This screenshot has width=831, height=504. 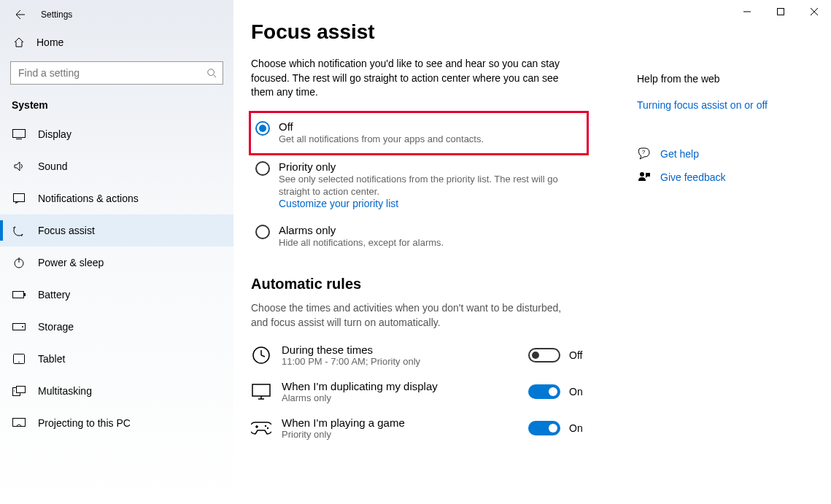 What do you see at coordinates (19, 391) in the screenshot?
I see `multitasking-icon` at bounding box center [19, 391].